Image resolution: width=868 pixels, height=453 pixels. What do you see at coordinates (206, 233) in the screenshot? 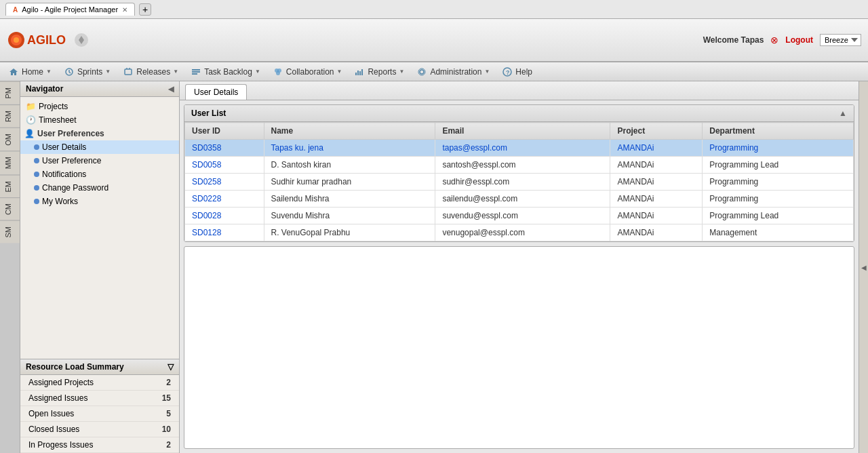
I see `user-id-link: SD0128` at bounding box center [206, 233].